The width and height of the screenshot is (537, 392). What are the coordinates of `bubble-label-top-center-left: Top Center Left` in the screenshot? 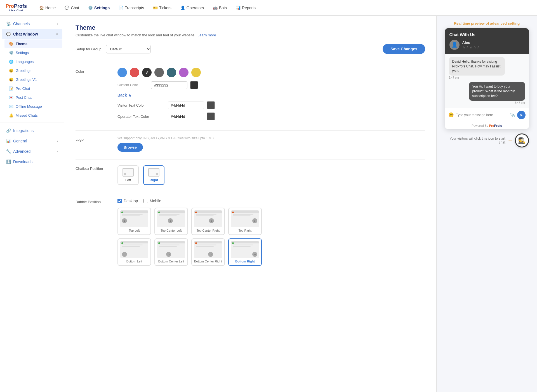 It's located at (171, 231).